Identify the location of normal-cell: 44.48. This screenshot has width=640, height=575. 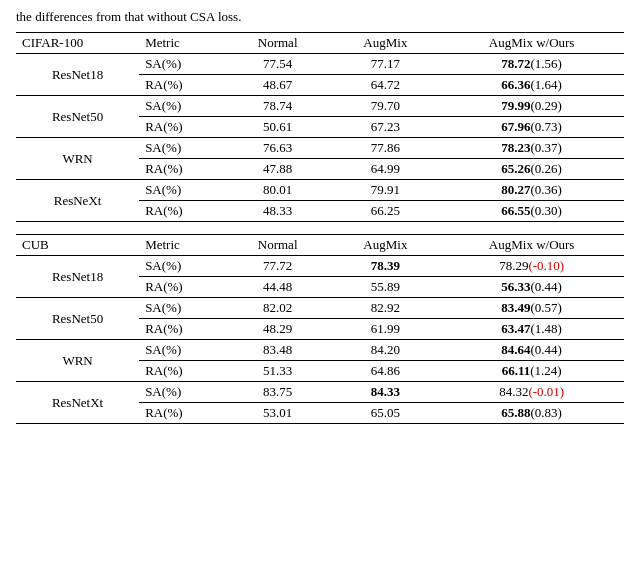
(278, 288).